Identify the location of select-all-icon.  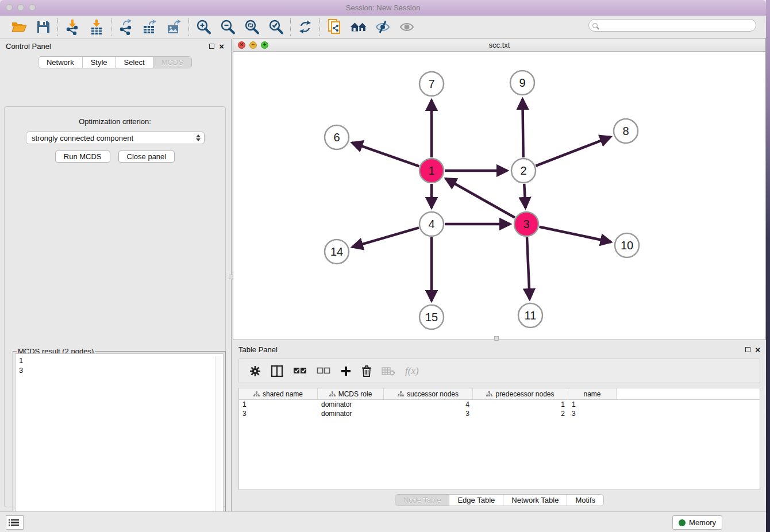
(300, 371).